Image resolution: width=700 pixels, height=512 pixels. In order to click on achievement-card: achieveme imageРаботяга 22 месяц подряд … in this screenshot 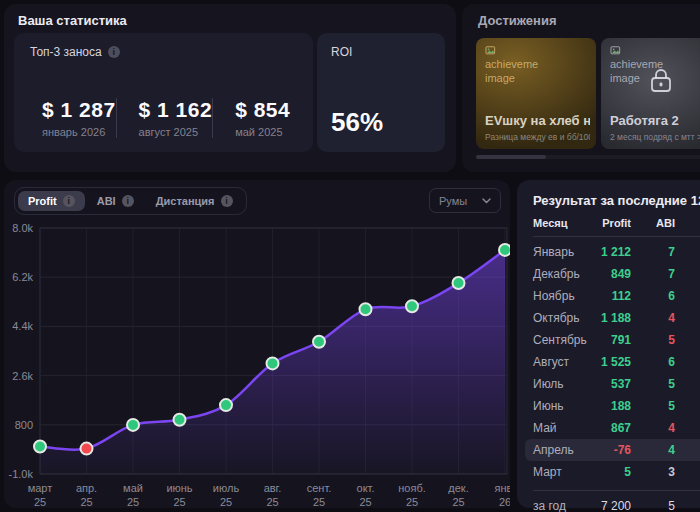, I will do `click(650, 94)`.